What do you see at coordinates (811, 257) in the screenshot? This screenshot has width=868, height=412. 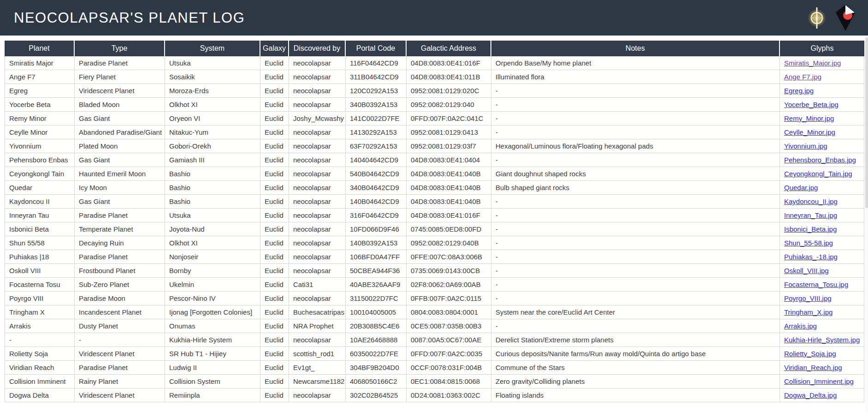 I see `glyph-link: Puhiakas_-18.jpg` at bounding box center [811, 257].